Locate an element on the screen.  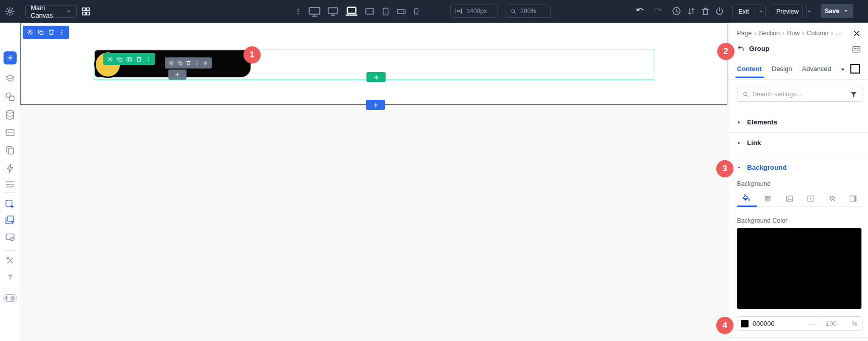
selector-color-swatch is located at coordinates (855, 69).